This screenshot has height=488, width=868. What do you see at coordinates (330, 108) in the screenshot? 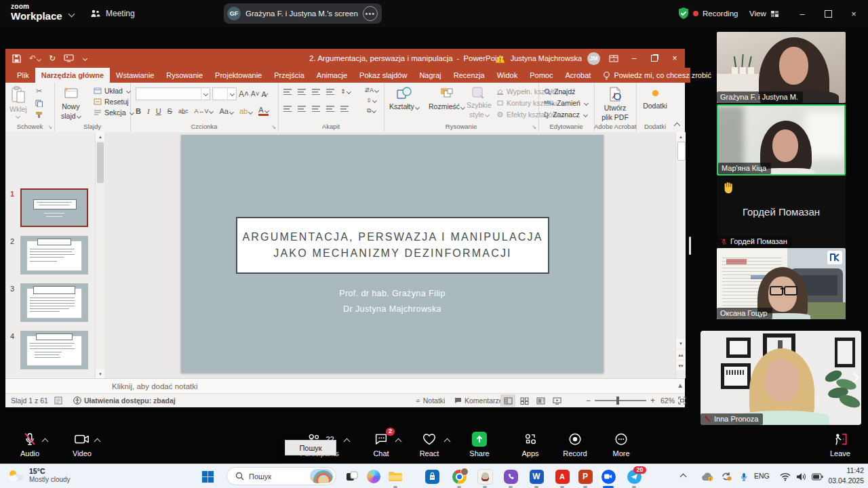
I see `justify-icon` at bounding box center [330, 108].